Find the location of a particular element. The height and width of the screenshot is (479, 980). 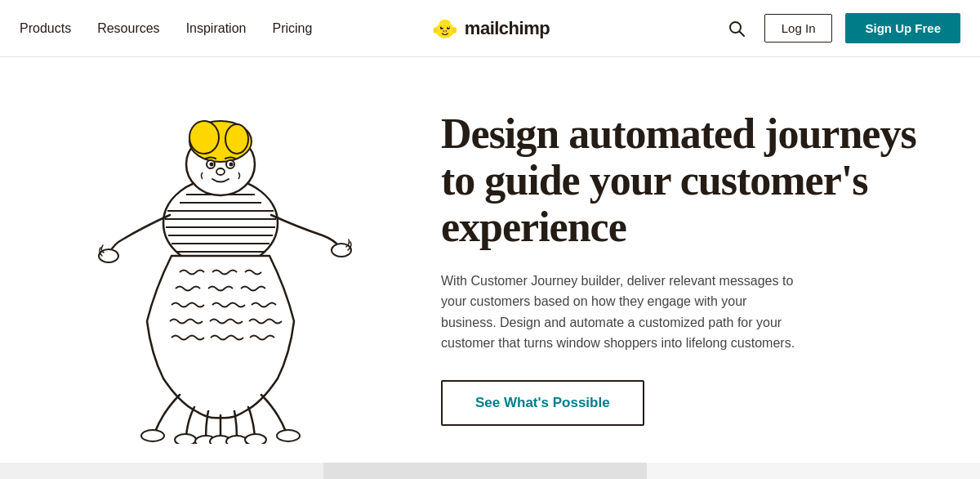

nav-item-resources: Resources is located at coordinates (128, 29).